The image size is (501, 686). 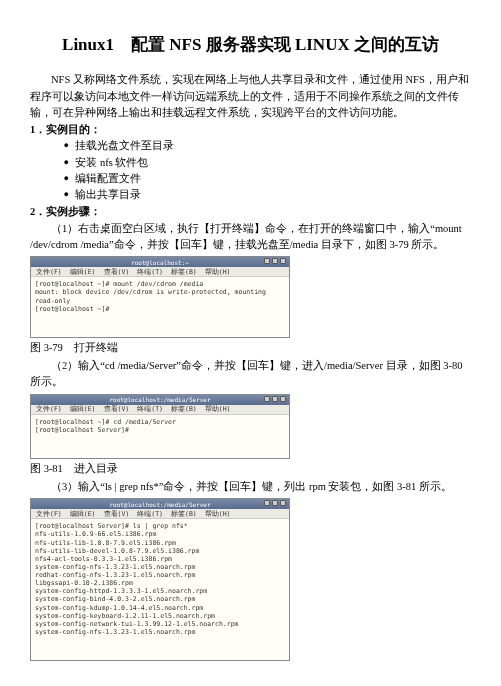 What do you see at coordinates (160, 262) in the screenshot?
I see `window-title: root@localhost:~` at bounding box center [160, 262].